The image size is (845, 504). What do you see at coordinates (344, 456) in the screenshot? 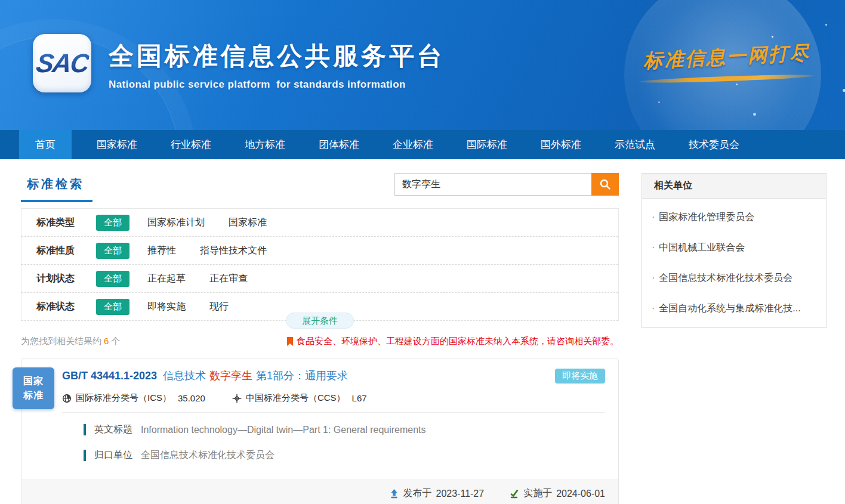
I see `detail-row-committee: 归口单位 全国信息技术标准化技术委员会` at bounding box center [344, 456].